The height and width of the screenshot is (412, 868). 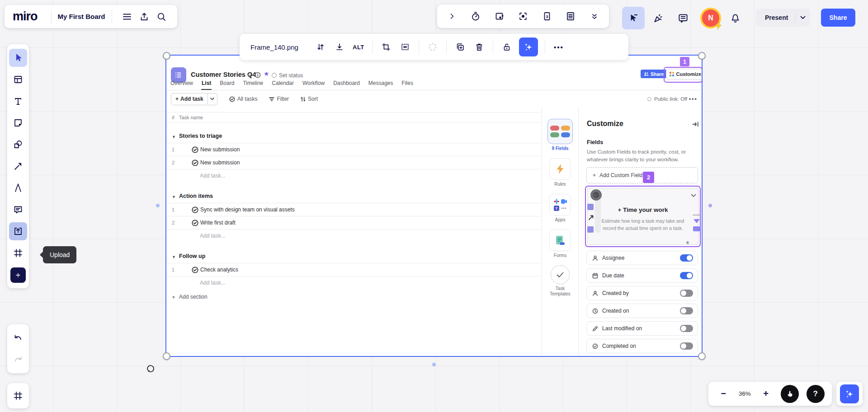 I want to click on task-row: 1Check analytics, so click(x=354, y=269).